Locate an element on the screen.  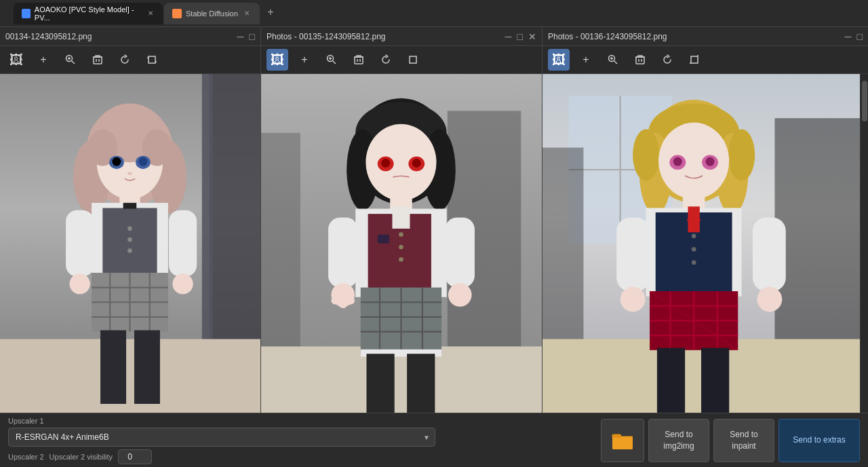
upscaler2-row: Upscaler 2 Upscaler 2 visibility is located at coordinates (222, 457).